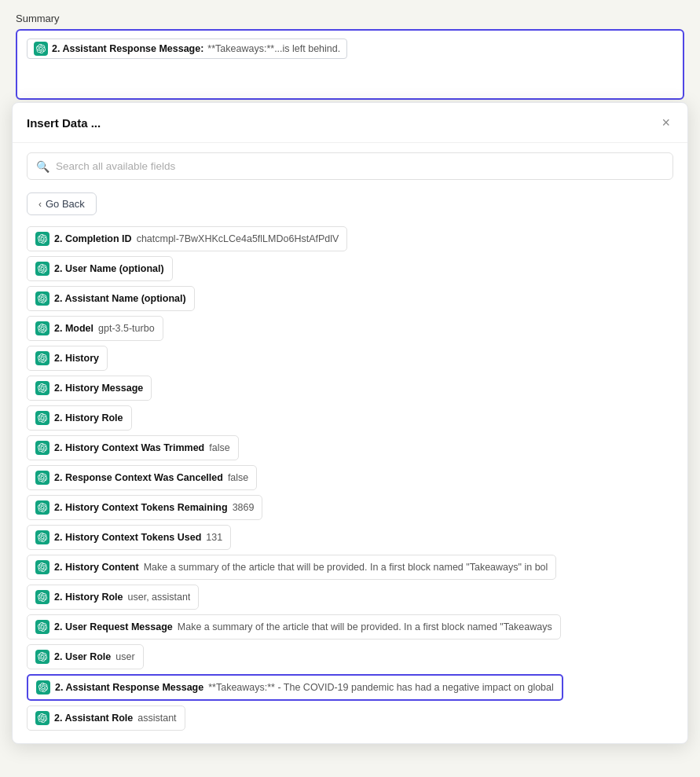  I want to click on search-icon: 🔍, so click(42, 167).